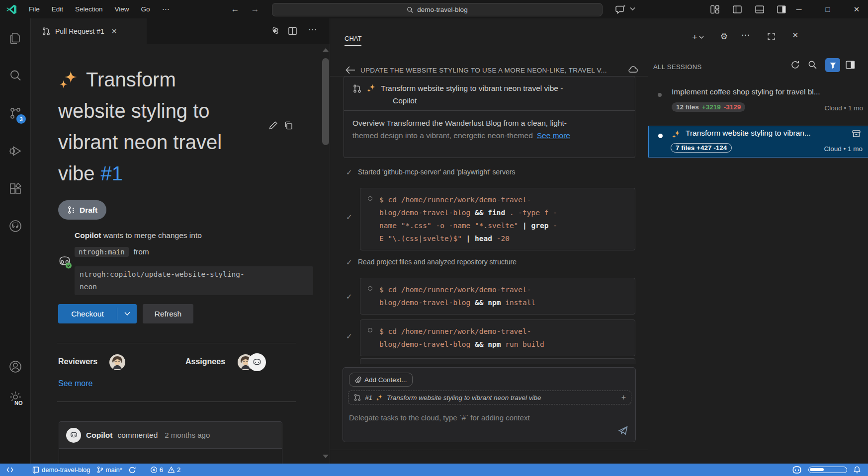  Describe the element at coordinates (857, 9) in the screenshot. I see `close-button: ✕` at that location.